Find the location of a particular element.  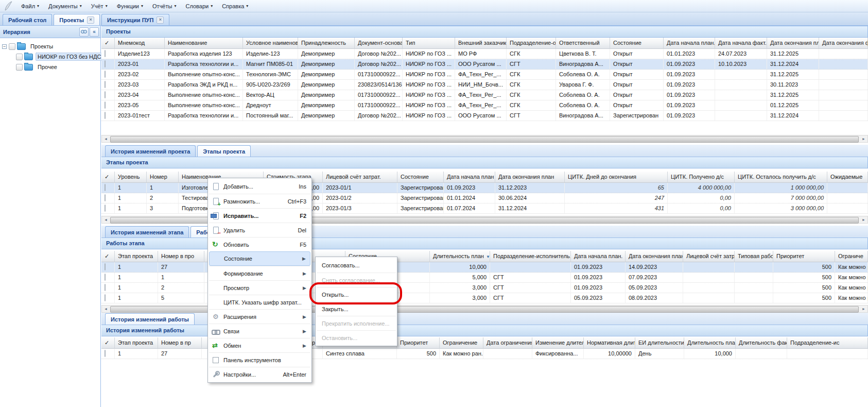

menu-item-duplicate: Размножить...Ctrl+F3 is located at coordinates (259, 201).